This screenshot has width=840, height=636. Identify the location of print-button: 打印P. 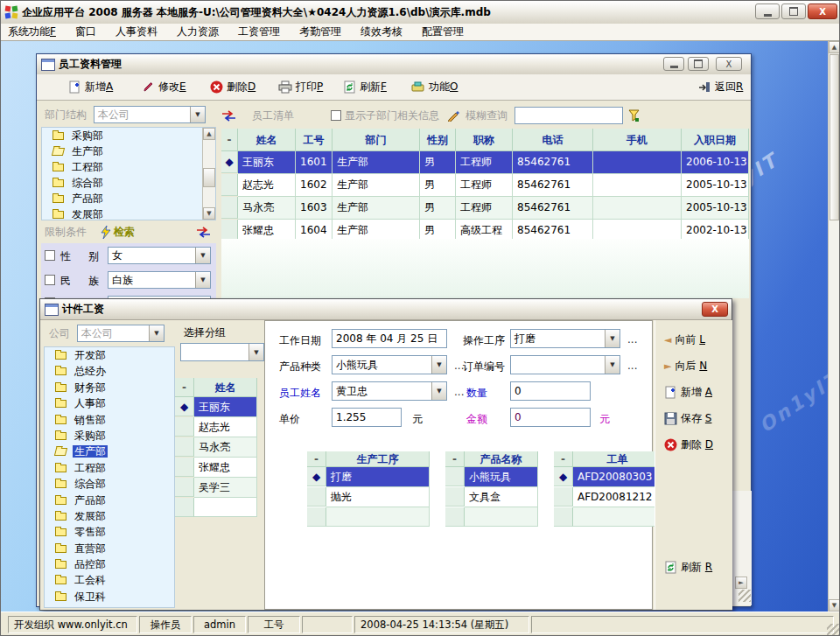
(301, 87).